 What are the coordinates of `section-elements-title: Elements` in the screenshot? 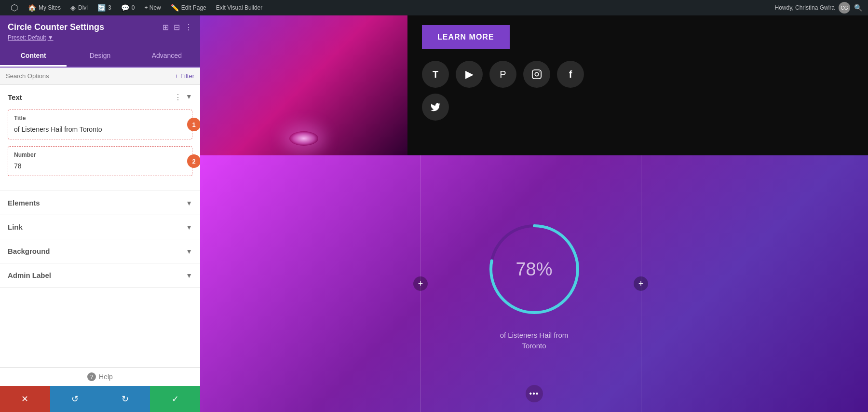 It's located at (24, 203).